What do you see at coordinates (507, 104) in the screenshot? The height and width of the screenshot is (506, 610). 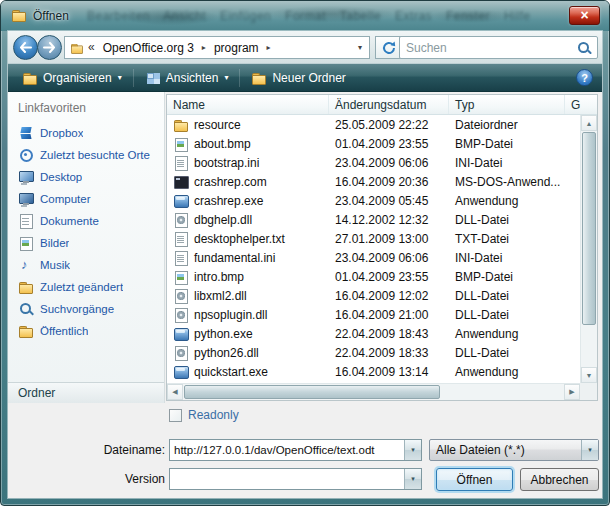 I see `column-header-type: Typ` at bounding box center [507, 104].